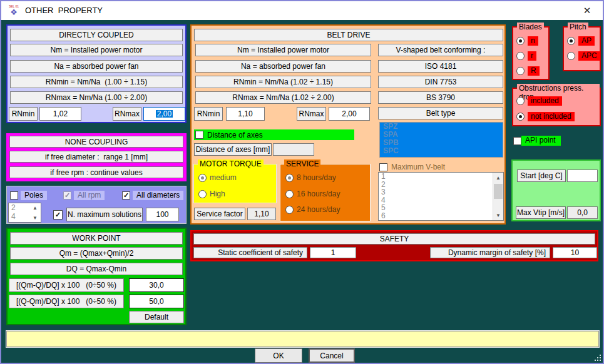 Image resolution: width=604 pixels, height=364 pixels. What do you see at coordinates (333, 253) in the screenshot?
I see `static-safety-input: 1` at bounding box center [333, 253].